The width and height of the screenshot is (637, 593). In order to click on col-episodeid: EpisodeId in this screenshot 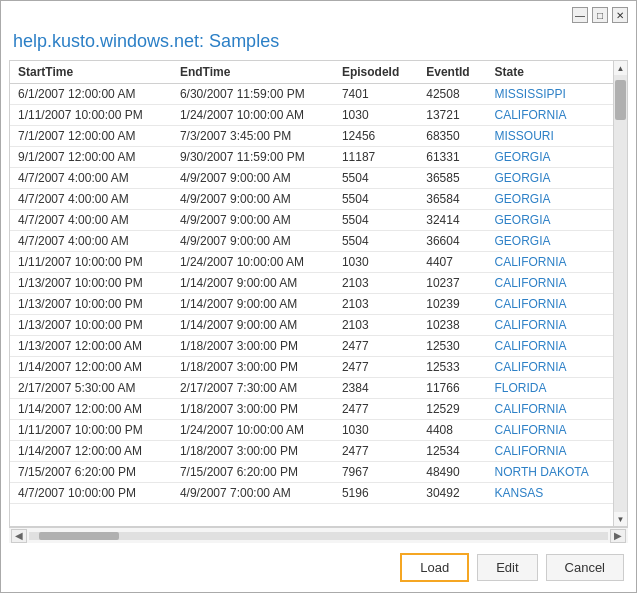, I will do `click(376, 72)`.